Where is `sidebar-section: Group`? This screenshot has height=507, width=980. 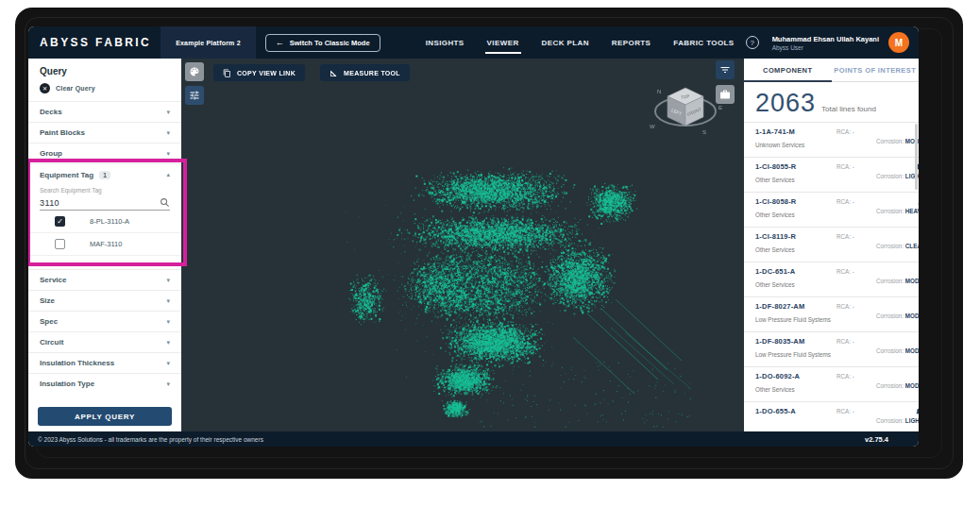
sidebar-section: Group is located at coordinates (105, 153).